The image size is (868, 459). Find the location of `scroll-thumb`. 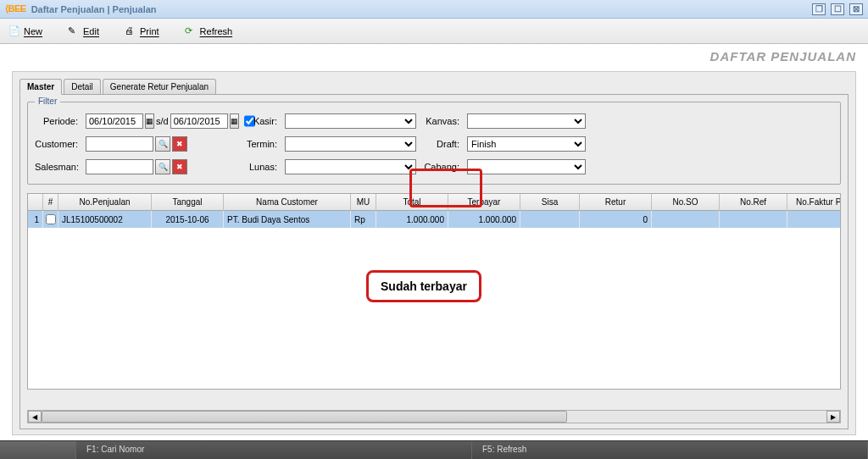

scroll-thumb is located at coordinates (304, 417).